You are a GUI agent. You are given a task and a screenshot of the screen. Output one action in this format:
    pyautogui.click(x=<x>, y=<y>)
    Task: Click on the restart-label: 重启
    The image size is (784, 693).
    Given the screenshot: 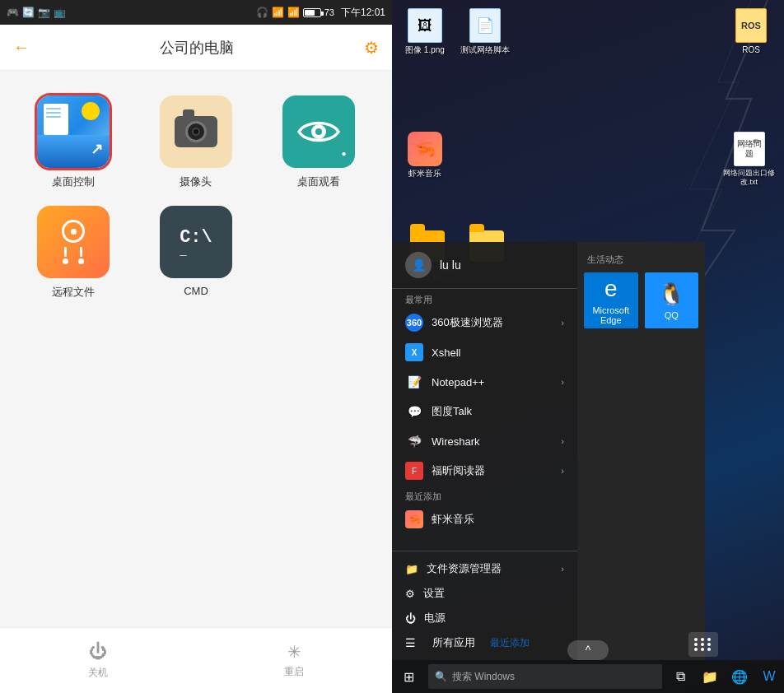 What is the action you would take?
    pyautogui.click(x=294, y=672)
    